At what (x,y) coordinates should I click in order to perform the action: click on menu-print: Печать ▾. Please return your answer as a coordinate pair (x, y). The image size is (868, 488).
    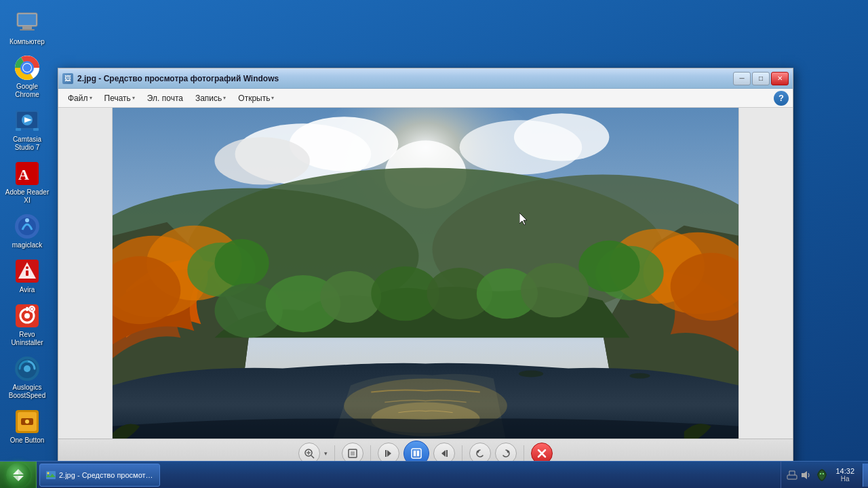
    Looking at the image, I should click on (119, 98).